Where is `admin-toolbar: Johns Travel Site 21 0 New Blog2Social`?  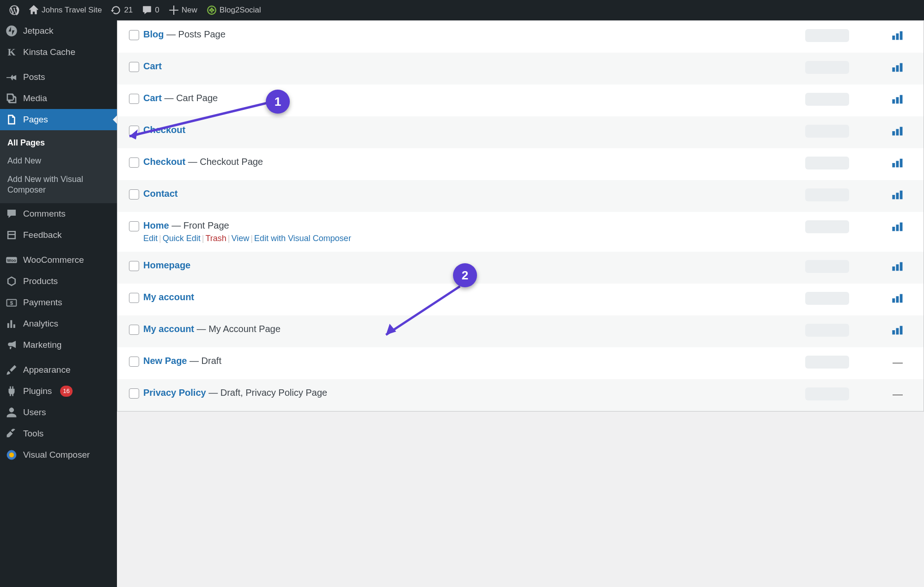 admin-toolbar: Johns Travel Site 21 0 New Blog2Social is located at coordinates (462, 10).